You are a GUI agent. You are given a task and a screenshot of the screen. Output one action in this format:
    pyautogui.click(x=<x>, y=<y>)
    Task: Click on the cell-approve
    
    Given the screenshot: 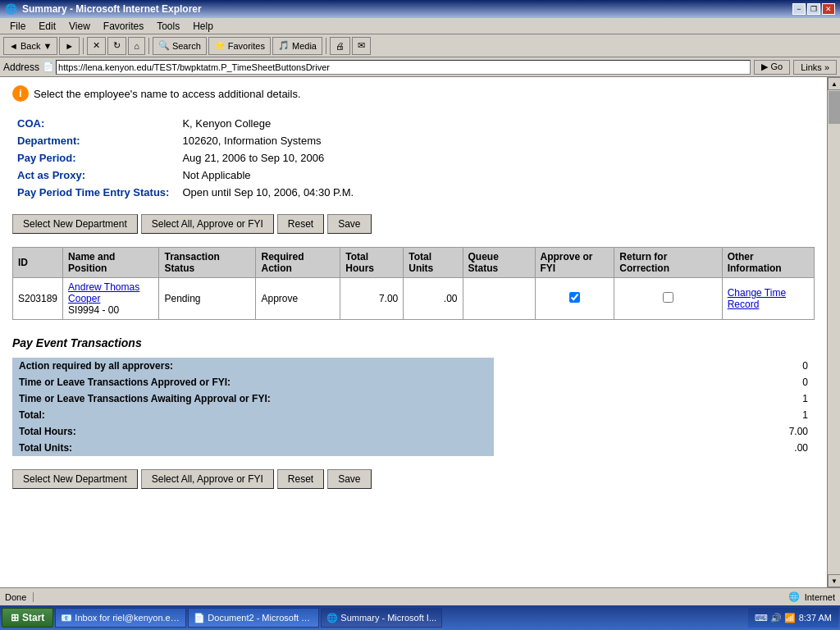 What is the action you would take?
    pyautogui.click(x=574, y=299)
    